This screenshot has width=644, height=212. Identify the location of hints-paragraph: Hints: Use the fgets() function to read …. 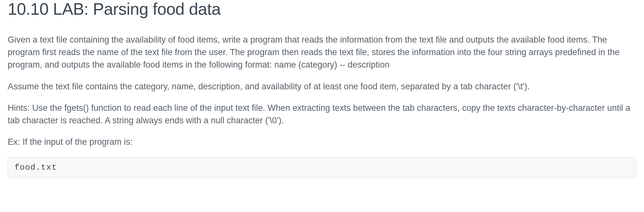
(322, 114).